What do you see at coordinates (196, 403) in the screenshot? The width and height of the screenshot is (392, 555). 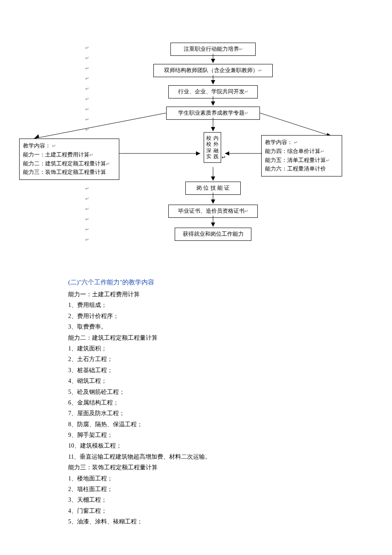 I see `list-item: 6、金属结构工程；` at bounding box center [196, 403].